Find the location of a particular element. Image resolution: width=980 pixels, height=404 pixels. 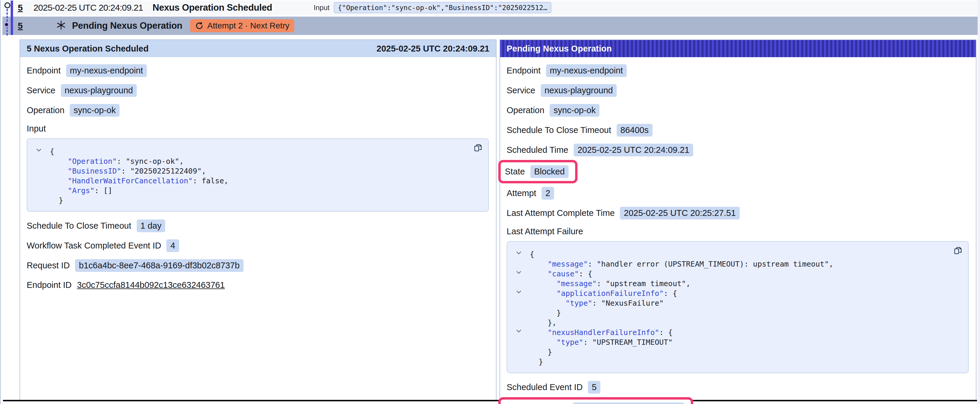

field-value-attempt: 2 is located at coordinates (548, 193).